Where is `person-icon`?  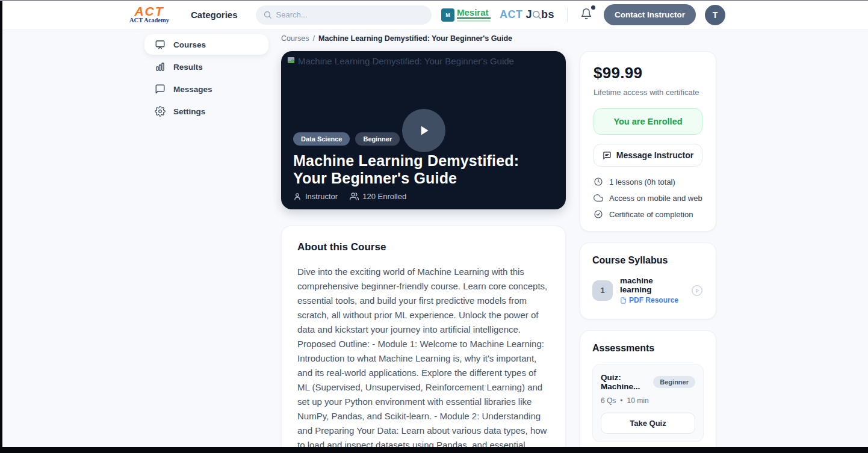
person-icon is located at coordinates (297, 197).